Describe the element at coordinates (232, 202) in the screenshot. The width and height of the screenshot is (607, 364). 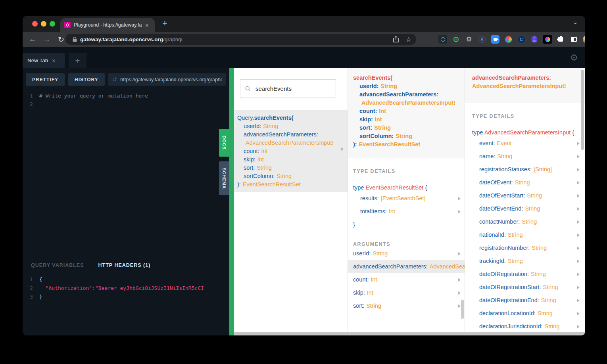
I see `pane-divider` at that location.